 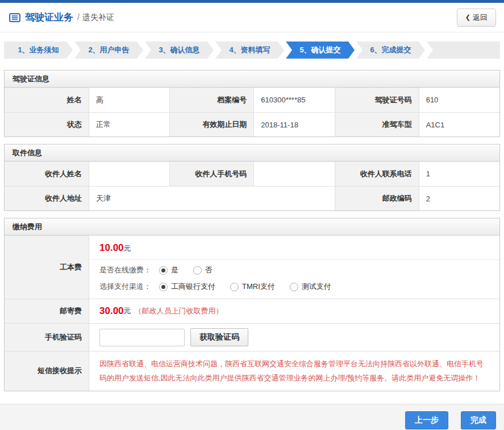 I want to click on back-button-label: 返回, so click(x=480, y=18).